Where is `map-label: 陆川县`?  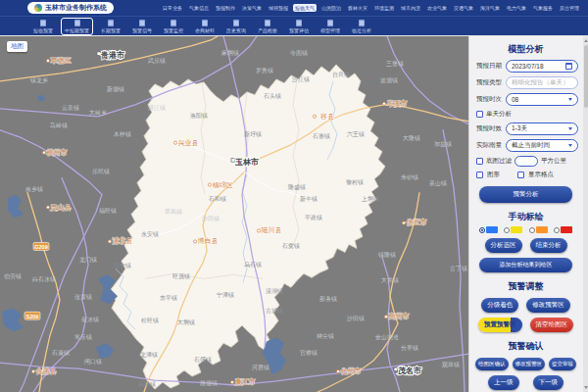
map-label: 陆川县 is located at coordinates (272, 229).